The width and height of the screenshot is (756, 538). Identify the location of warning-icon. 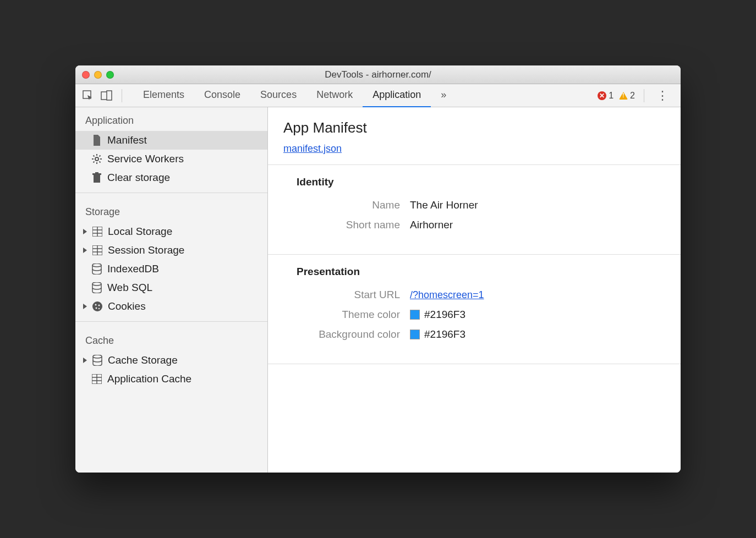
(623, 96).